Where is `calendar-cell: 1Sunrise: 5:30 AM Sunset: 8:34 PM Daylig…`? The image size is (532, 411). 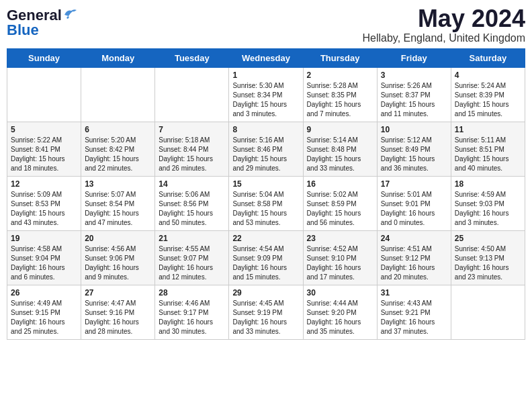 calendar-cell: 1Sunrise: 5:30 AM Sunset: 8:34 PM Daylig… is located at coordinates (266, 95).